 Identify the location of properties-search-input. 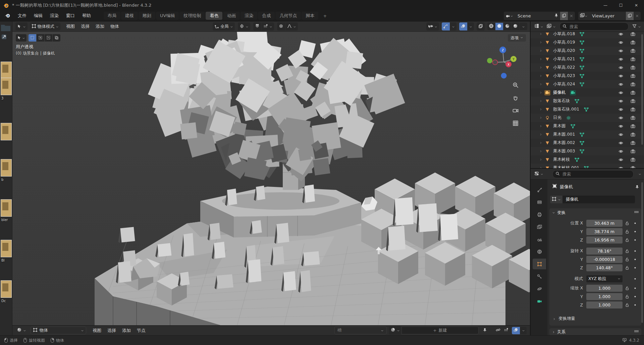
(596, 174).